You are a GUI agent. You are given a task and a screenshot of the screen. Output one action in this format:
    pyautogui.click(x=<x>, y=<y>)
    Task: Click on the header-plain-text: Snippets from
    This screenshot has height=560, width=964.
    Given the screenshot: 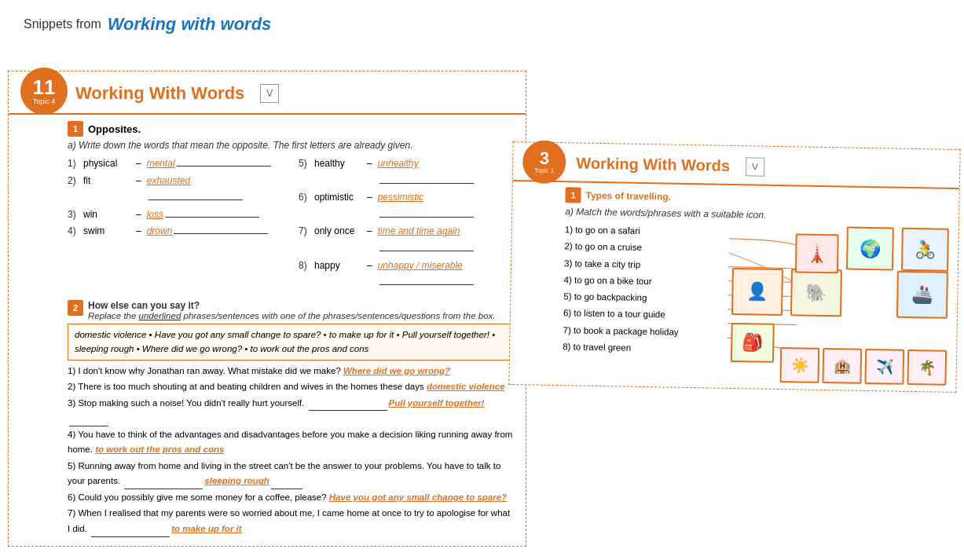 What is the action you would take?
    pyautogui.click(x=63, y=24)
    